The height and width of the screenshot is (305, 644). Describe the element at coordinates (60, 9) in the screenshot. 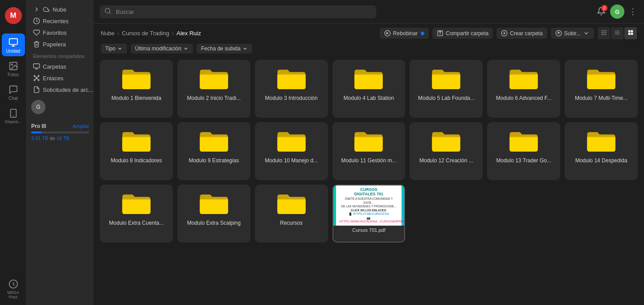

I see `sidebar-item-nube: Nube` at that location.